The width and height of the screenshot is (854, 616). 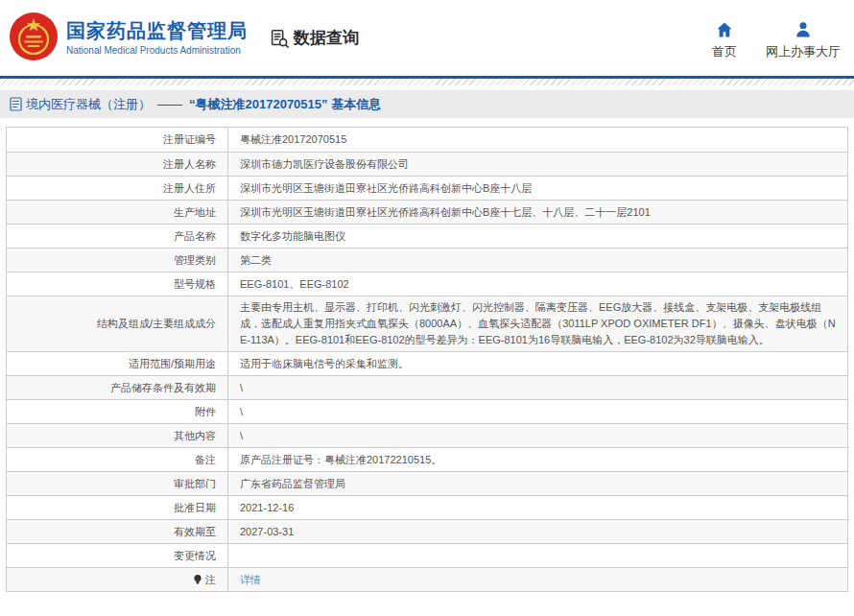 What do you see at coordinates (427, 555) in the screenshot?
I see `table-row: 变更情况` at bounding box center [427, 555].